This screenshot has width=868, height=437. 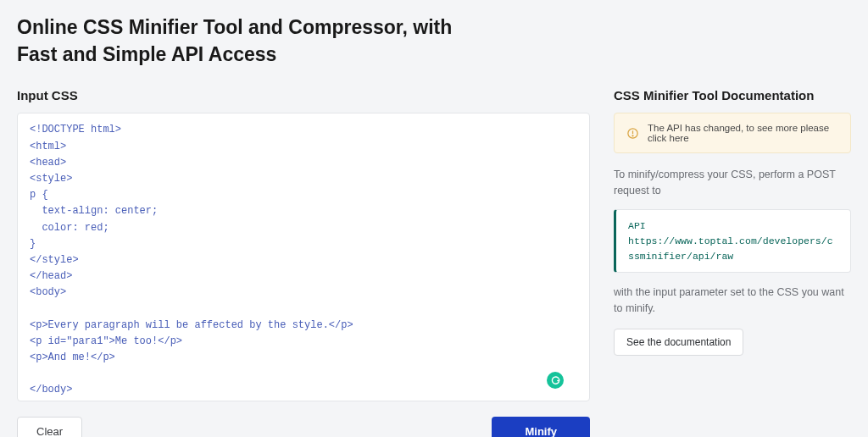 I want to click on api-endpoint-block: API https://www.toptal.com/developers/cs…, so click(x=732, y=241).